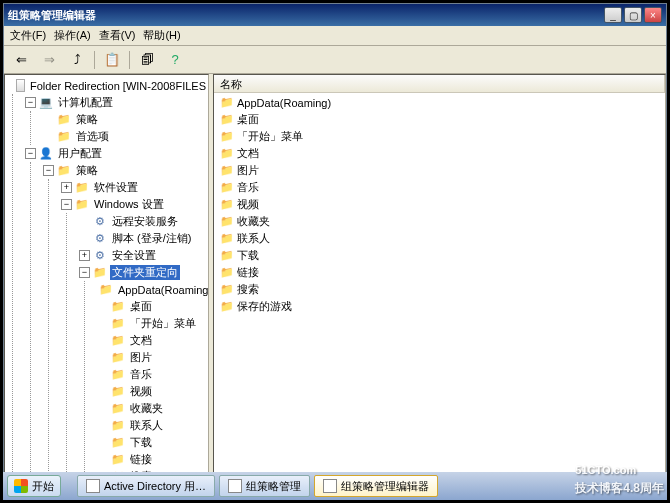 The width and height of the screenshot is (670, 503). I want to click on tree-label: 联系人, so click(146, 426).